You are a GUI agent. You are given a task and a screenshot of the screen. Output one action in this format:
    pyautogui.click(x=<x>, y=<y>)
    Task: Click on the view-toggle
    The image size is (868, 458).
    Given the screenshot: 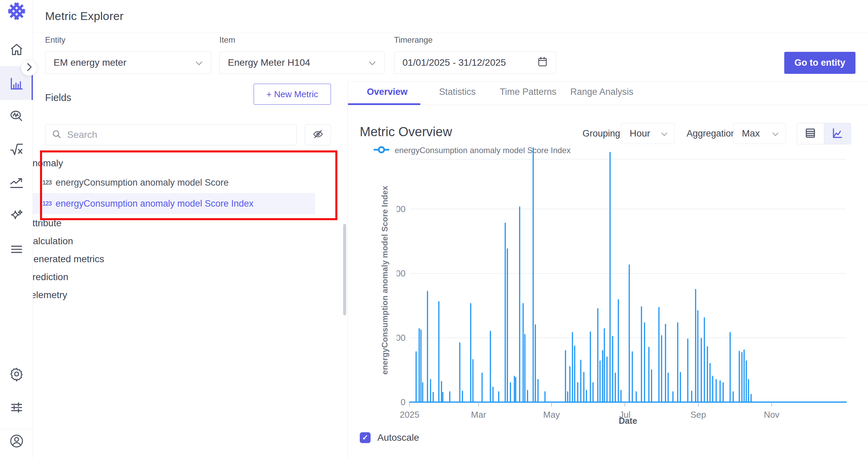 What is the action you would take?
    pyautogui.click(x=824, y=133)
    